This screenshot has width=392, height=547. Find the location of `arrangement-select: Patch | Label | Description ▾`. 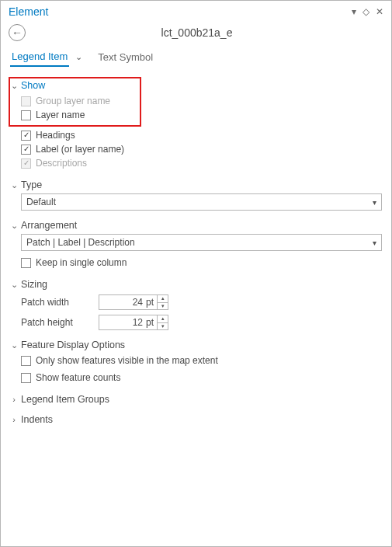

arrangement-select: Patch | Label | Description ▾ is located at coordinates (202, 242).